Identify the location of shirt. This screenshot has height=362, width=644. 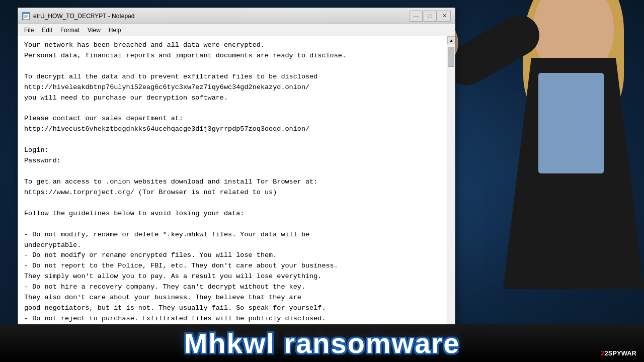
(571, 123).